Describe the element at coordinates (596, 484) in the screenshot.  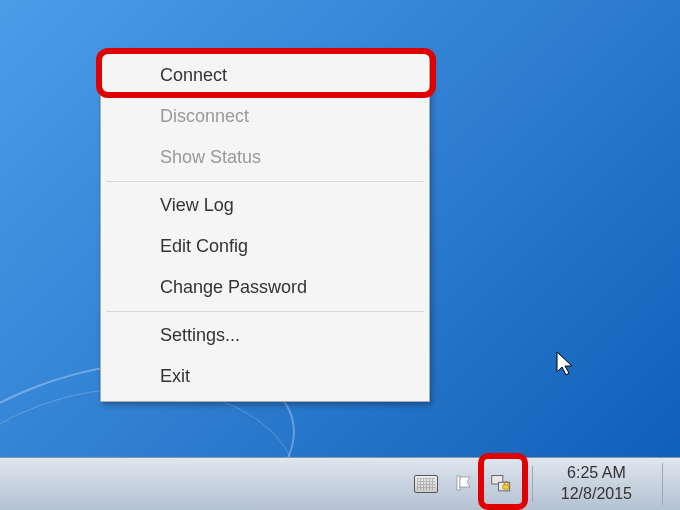
I see `clock: 6:25 AM 12/8/2015` at that location.